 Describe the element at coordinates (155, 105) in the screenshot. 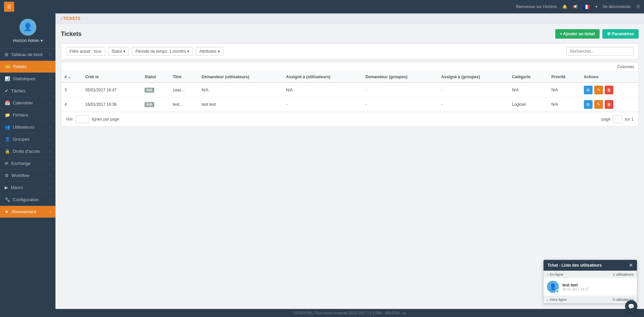

I see `td-status: N/A` at that location.